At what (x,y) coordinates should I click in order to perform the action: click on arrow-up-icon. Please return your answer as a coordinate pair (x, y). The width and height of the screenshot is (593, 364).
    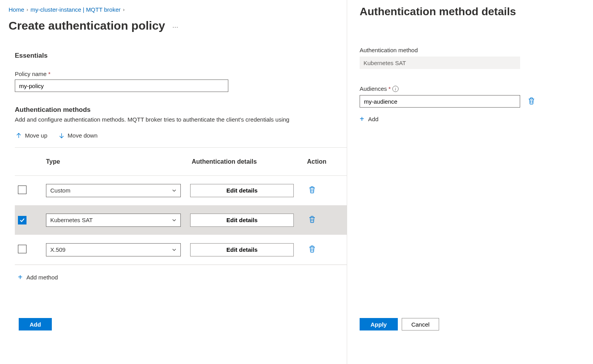
    Looking at the image, I should click on (19, 136).